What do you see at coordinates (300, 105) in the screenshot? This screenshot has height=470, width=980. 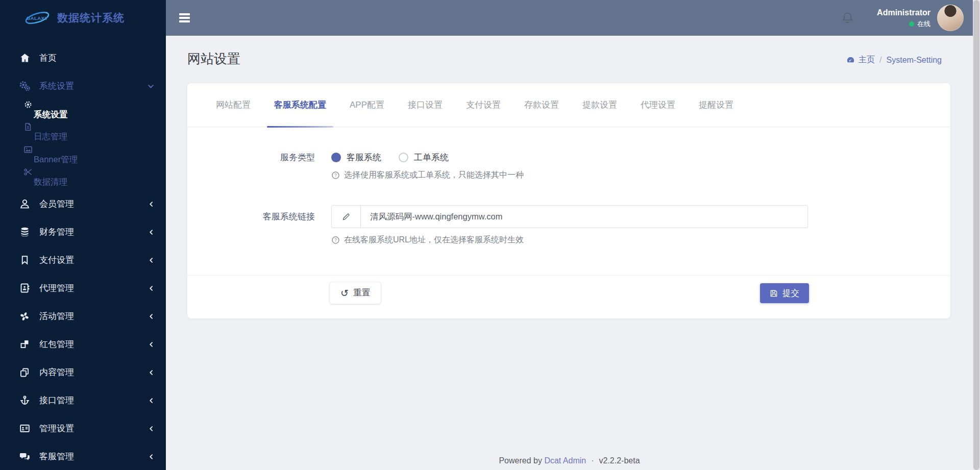 I see `tab-customer-service-config: 客服系统配置` at bounding box center [300, 105].